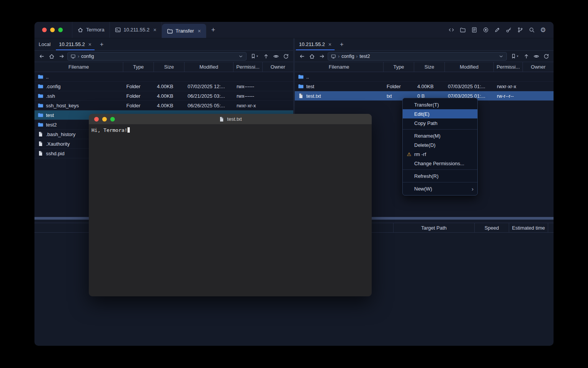  What do you see at coordinates (497, 30) in the screenshot?
I see `pencil-icon` at bounding box center [497, 30].